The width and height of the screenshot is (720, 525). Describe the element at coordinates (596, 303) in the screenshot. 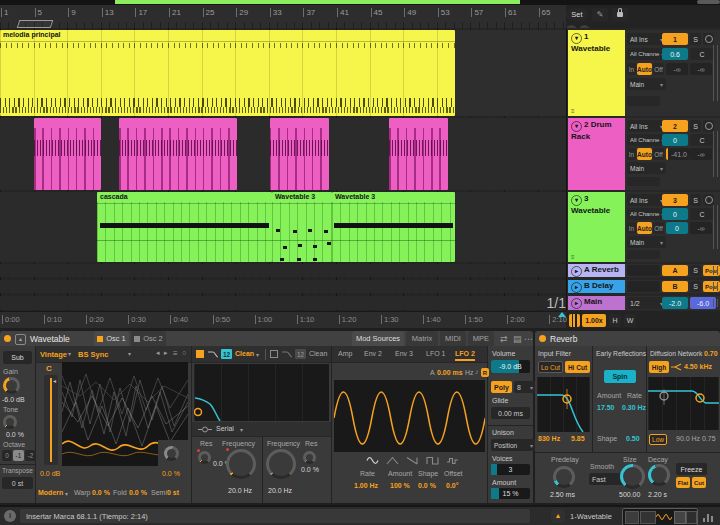

I see `track-name-tab: ▸Main` at that location.